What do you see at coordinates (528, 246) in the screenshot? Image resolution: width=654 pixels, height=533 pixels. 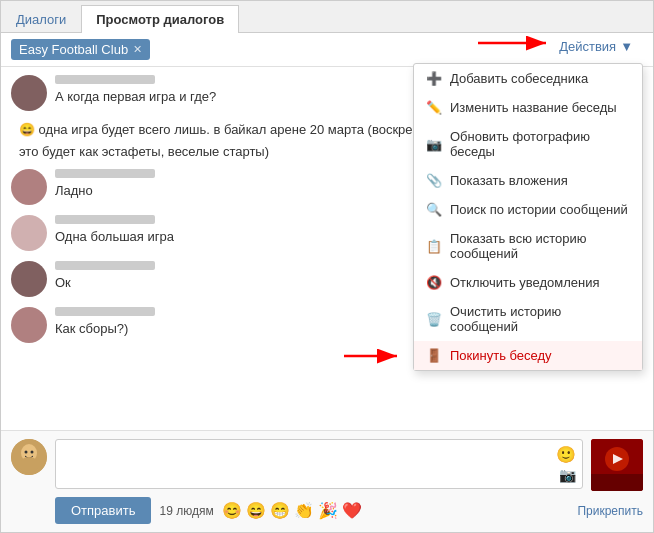 I see `menu-item-history: 📋 Показать всю историю сообщений` at bounding box center [528, 246].